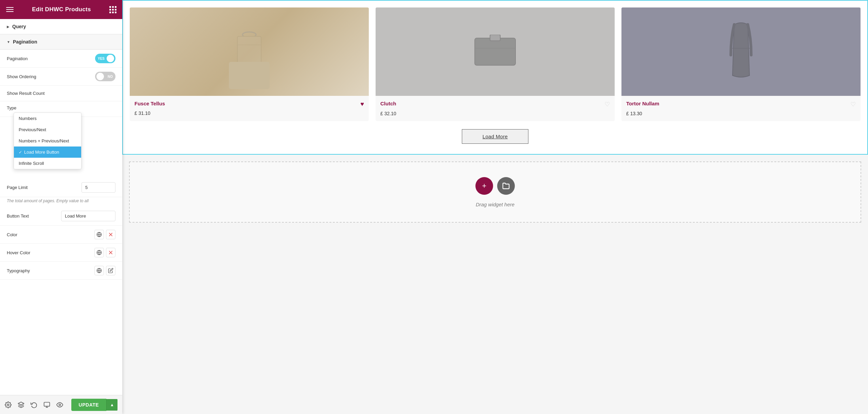  Describe the element at coordinates (51, 253) in the screenshot. I see `hover-color-label: Hover Color` at that location.